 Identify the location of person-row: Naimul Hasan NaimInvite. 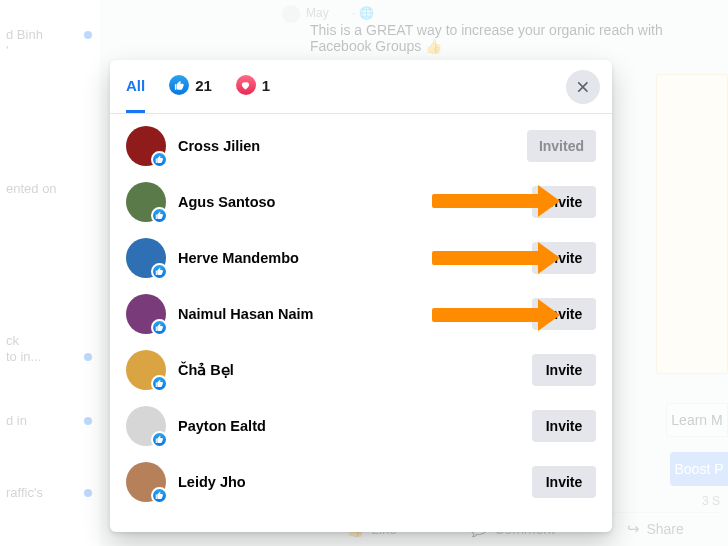
(361, 314).